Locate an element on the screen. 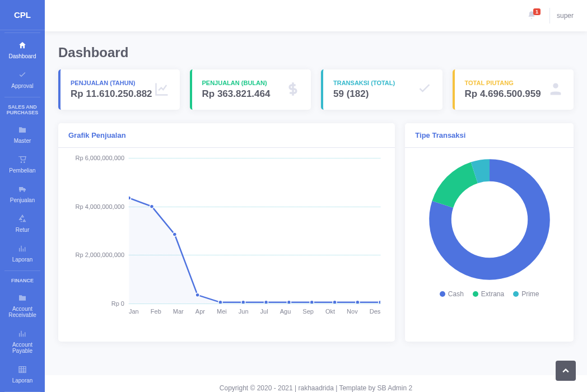 The width and height of the screenshot is (587, 392). footer-text: Copyright © 2020 - 2021 | rakhaadrida | … is located at coordinates (316, 384).